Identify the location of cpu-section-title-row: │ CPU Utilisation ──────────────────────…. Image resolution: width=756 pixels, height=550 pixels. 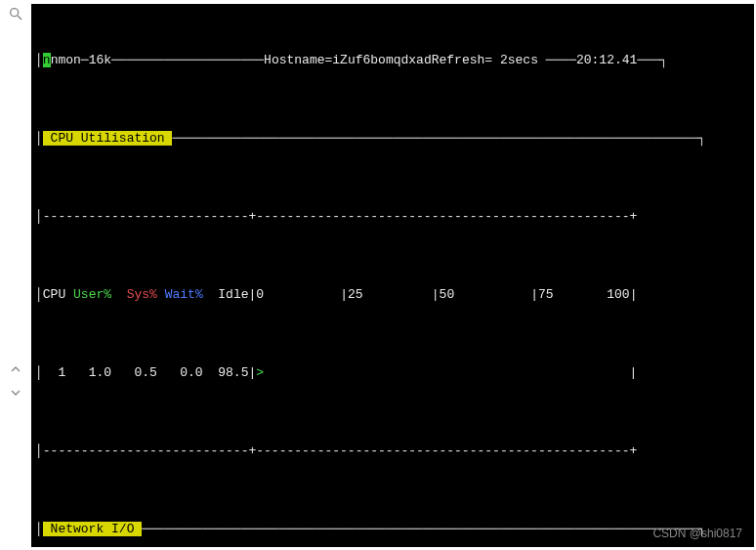
(393, 139).